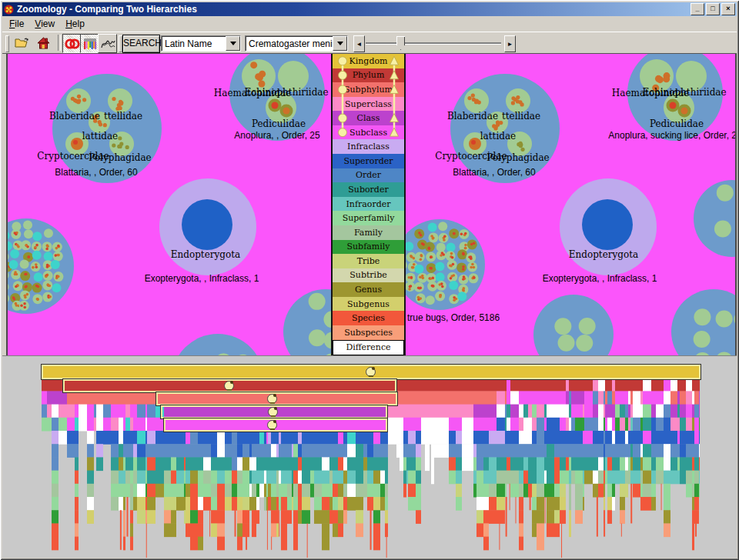  Describe the element at coordinates (671, 135) in the screenshot. I see `node-label: Anoplura, sucking lice, Order, 25` at that location.